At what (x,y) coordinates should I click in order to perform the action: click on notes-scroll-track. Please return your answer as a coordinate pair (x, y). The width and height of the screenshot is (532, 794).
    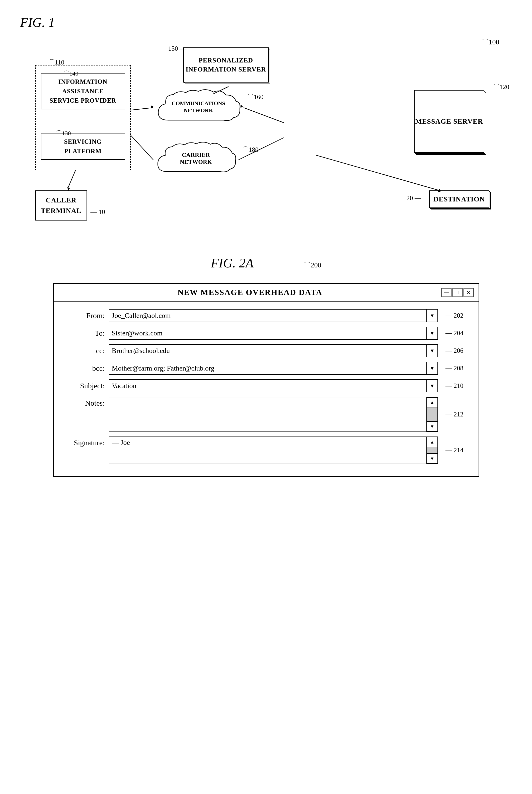
    Looking at the image, I should click on (432, 415).